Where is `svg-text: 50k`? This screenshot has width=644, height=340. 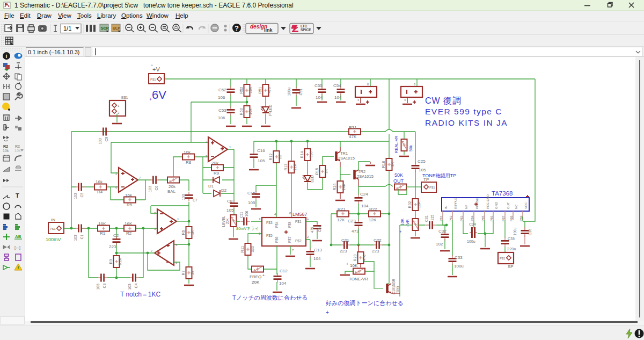 svg-text: 50k is located at coordinates (411, 148).